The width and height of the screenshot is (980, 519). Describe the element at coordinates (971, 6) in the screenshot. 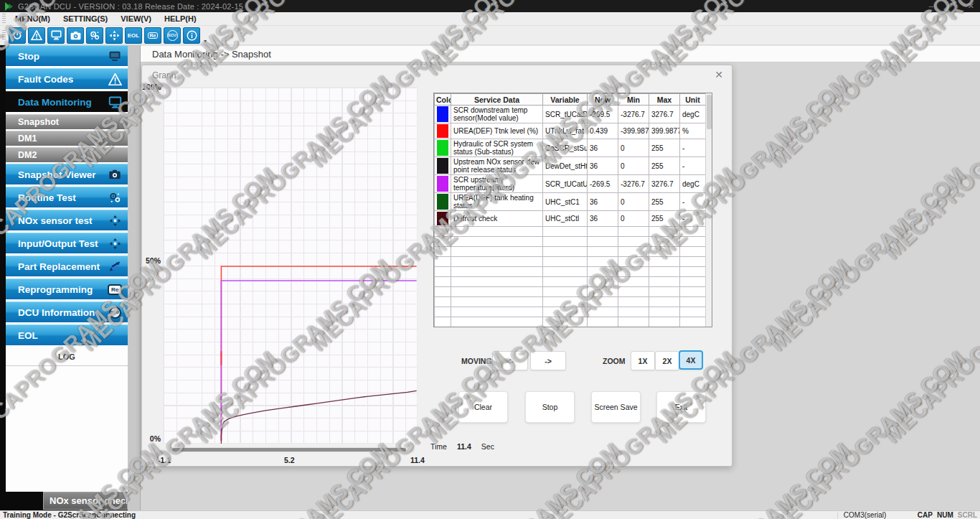

I see `close-button: ✕` at that location.